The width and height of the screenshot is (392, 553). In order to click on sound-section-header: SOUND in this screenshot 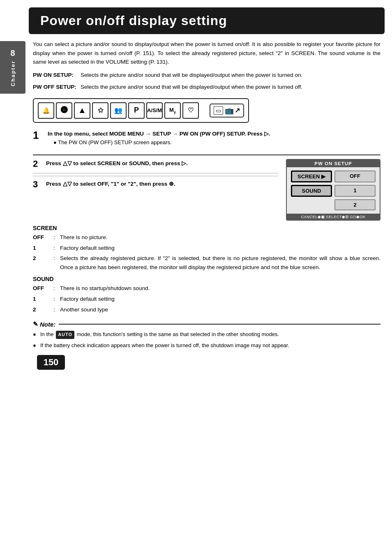, I will do `click(207, 279)`.